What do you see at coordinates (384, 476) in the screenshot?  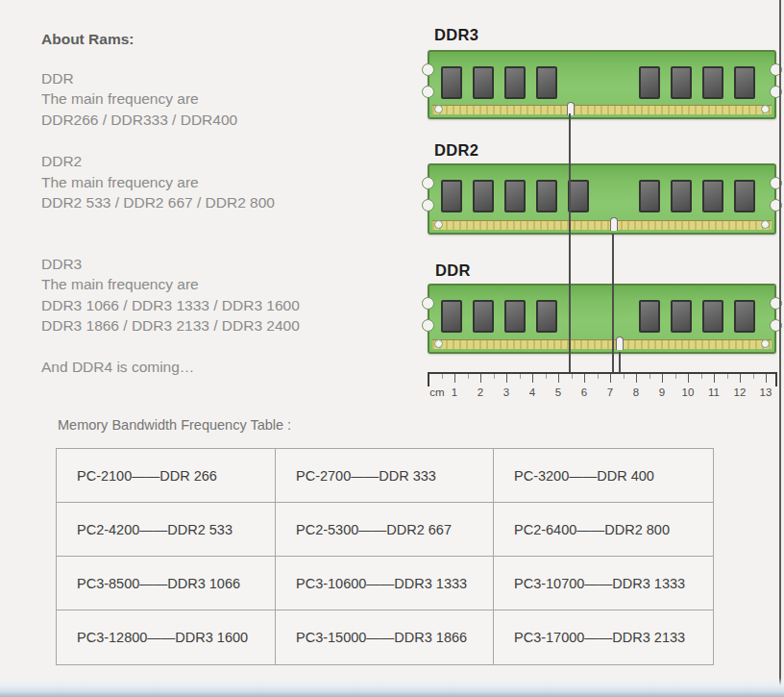 I see `freq-cell: PC-2700——DDR 333` at bounding box center [384, 476].